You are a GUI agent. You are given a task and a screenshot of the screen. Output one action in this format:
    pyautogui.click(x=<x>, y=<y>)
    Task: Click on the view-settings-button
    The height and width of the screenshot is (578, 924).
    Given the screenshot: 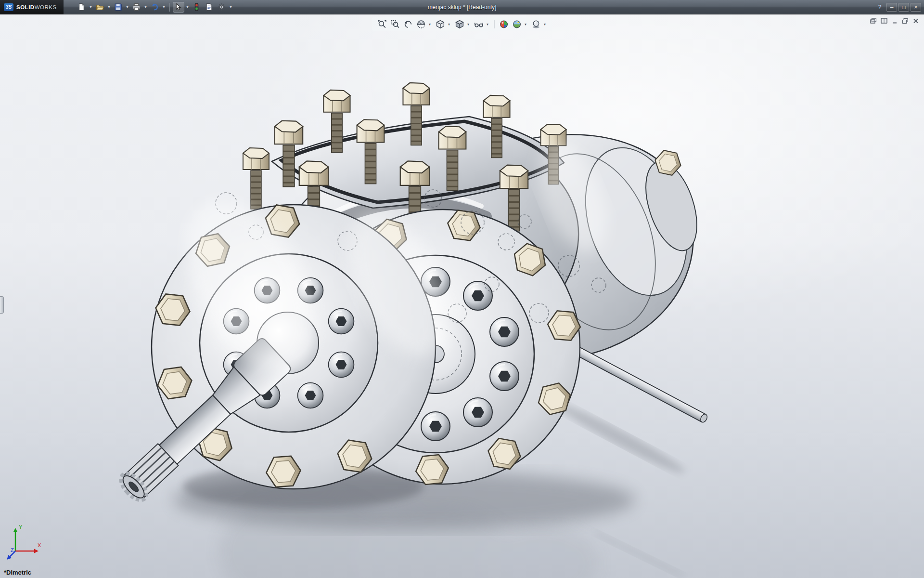 What is the action you would take?
    pyautogui.click(x=536, y=24)
    